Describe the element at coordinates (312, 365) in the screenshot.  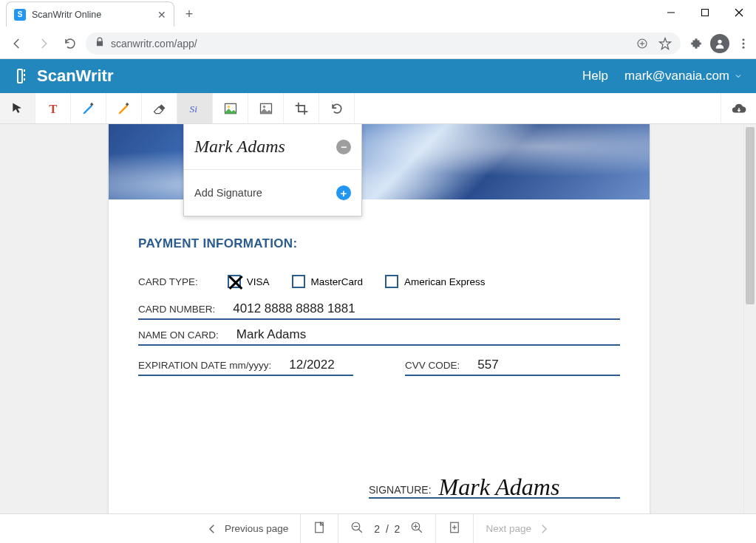
I see `expiration-value: 12/2022` at that location.